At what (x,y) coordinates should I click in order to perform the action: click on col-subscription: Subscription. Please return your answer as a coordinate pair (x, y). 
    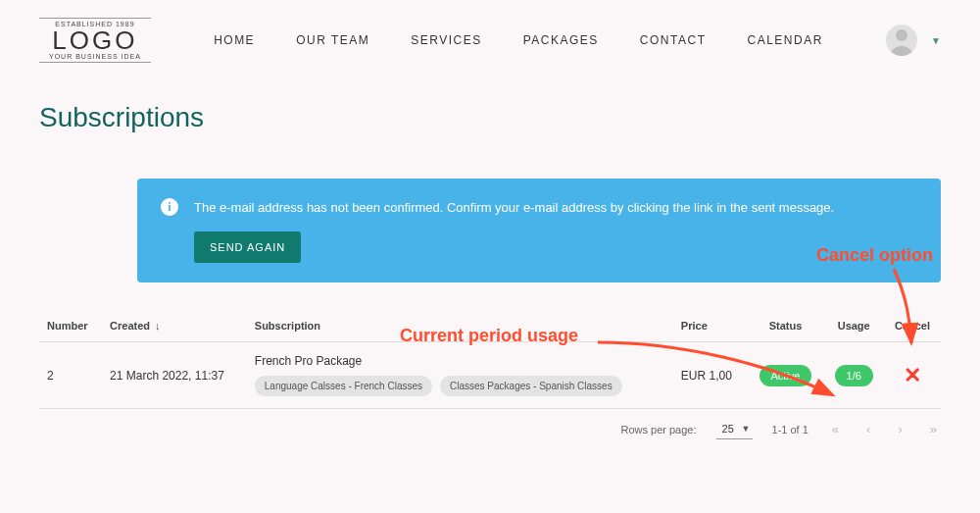
    Looking at the image, I should click on (461, 326).